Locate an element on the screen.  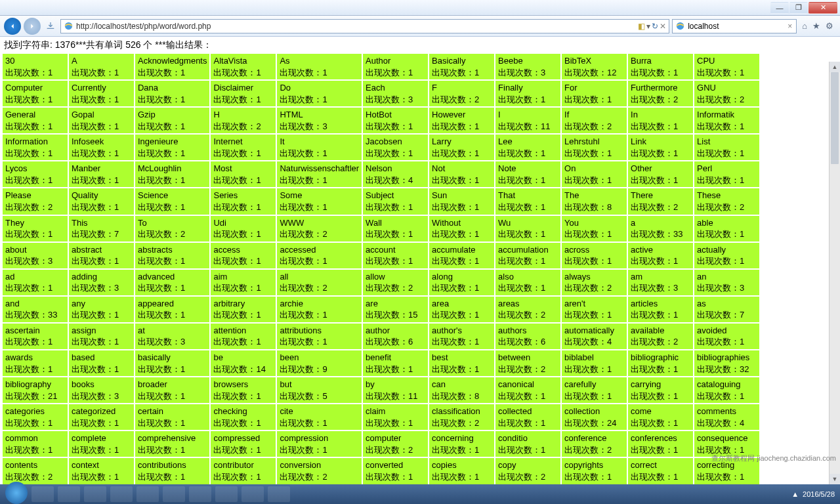
word-cell: abstracts出现次数：1 is located at coordinates (173, 256).